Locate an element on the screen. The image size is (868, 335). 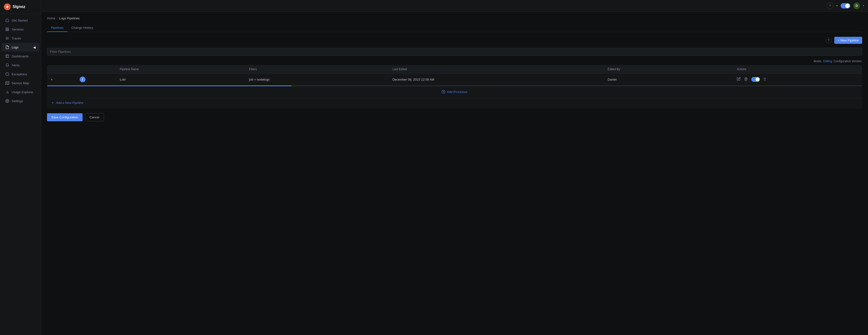
more-options-icon: ⠿ is located at coordinates (765, 79).